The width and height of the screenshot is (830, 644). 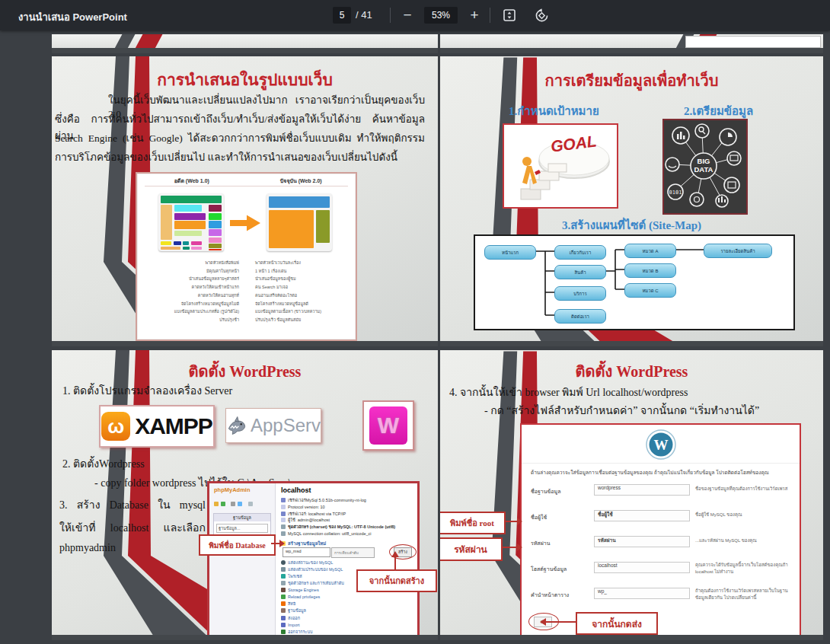 I want to click on field-hint-dbhost: คุณควรจะได้รับข้อมูลนี้จากเว็บโฮสต์ของคุ…, so click(x=745, y=569).